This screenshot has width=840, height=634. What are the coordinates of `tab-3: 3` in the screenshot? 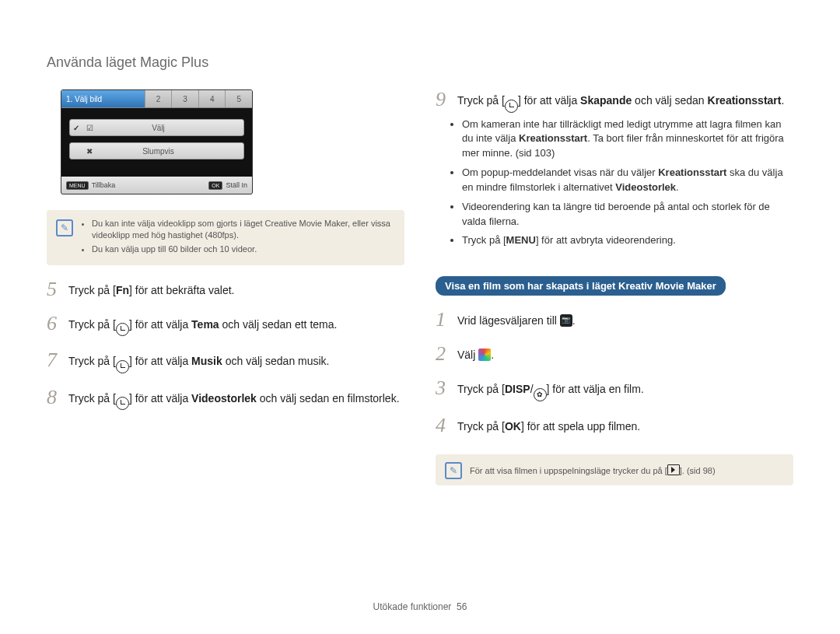 It's located at (185, 99).